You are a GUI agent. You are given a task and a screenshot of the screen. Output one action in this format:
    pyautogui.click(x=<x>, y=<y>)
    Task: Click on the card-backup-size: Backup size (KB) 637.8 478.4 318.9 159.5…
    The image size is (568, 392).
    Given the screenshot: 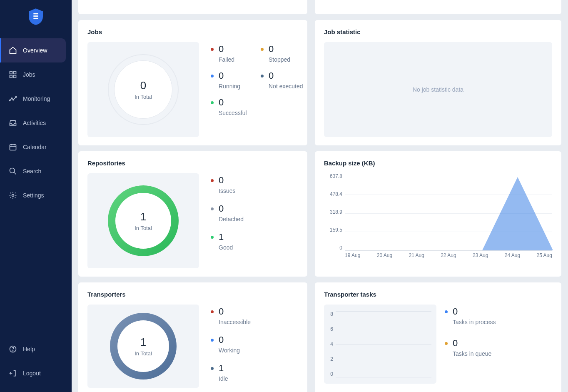 What is the action you would take?
    pyautogui.click(x=438, y=214)
    